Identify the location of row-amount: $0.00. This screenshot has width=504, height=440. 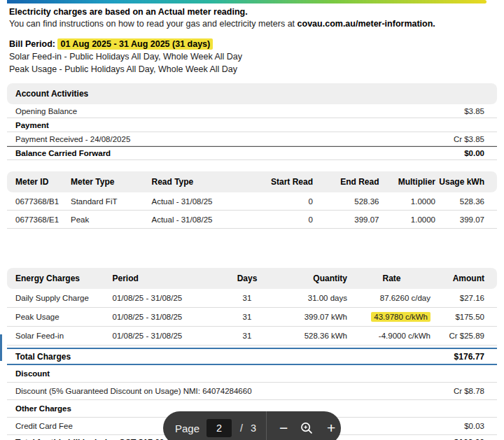
(475, 153).